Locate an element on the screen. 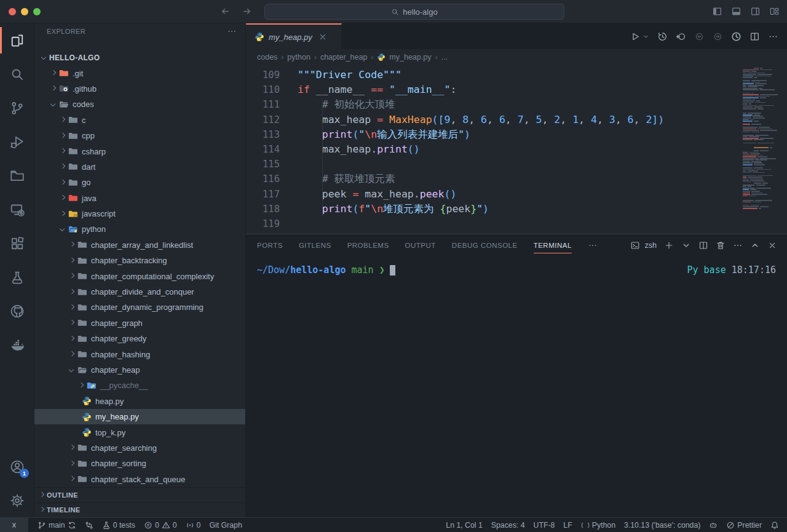 The width and height of the screenshot is (787, 532). layout-panel-icon is located at coordinates (737, 11).